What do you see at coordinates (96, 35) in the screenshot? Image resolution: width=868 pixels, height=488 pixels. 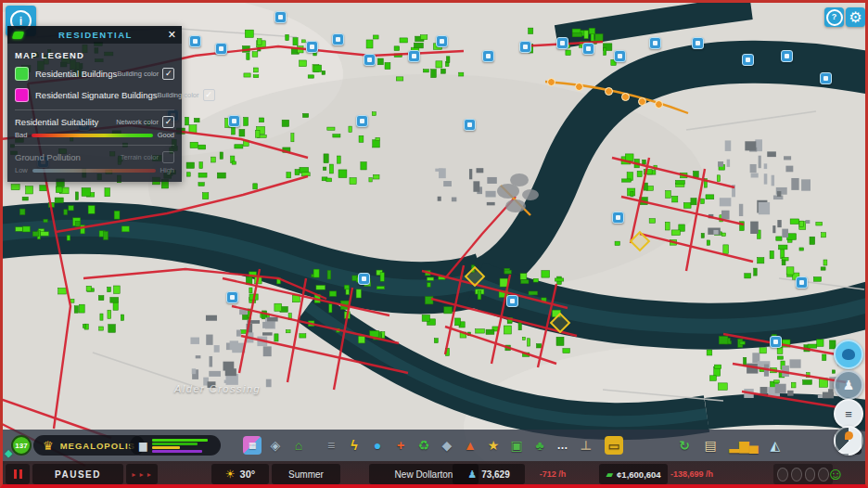 I see `legend-title: RESIDENTIAL` at bounding box center [96, 35].